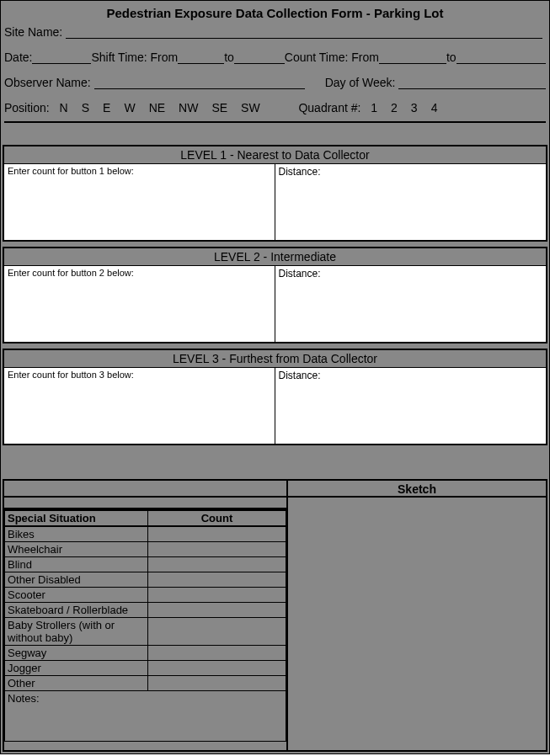  I want to click on level-3-distance-area: Distance:, so click(411, 406).